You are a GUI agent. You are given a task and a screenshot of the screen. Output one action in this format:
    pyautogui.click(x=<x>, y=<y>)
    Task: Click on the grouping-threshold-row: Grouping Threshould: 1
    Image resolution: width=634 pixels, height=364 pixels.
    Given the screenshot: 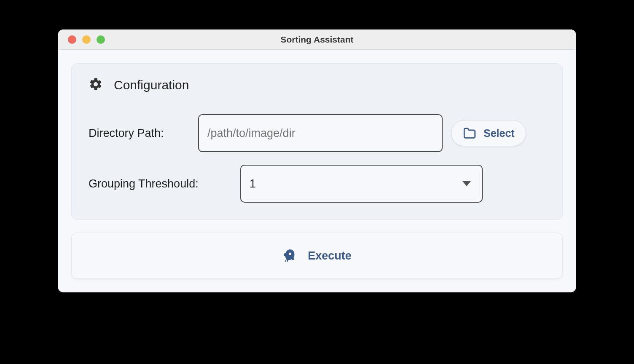 What is the action you would take?
    pyautogui.click(x=317, y=184)
    